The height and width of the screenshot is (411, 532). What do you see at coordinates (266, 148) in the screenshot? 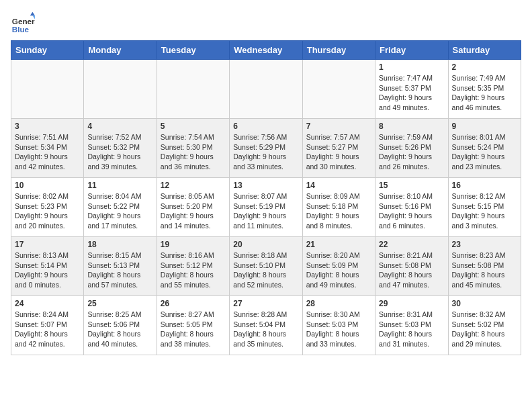
I see `calendar-day-6: 6Sunrise: 7:56 AMSunset: 5:29 PMDaylight…` at bounding box center [266, 148].